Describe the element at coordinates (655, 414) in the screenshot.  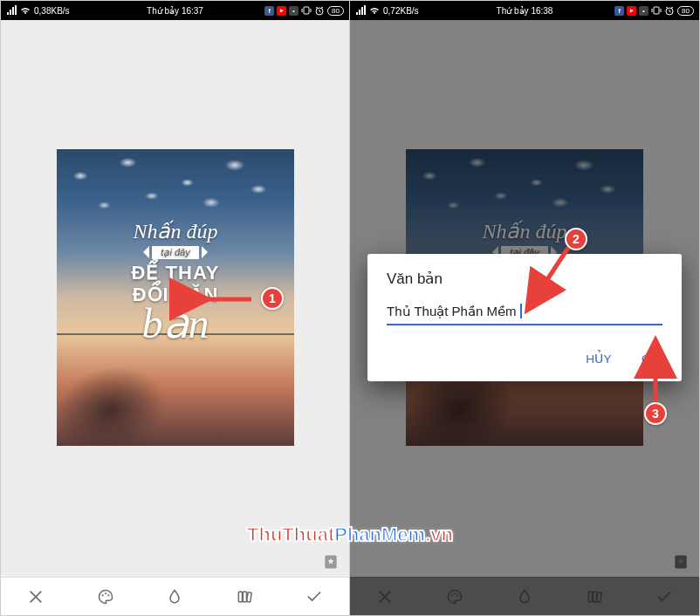
I see `annotation-badge-3: 3` at that location.